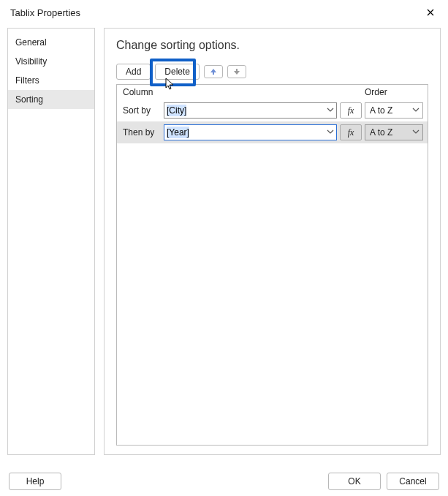  I want to click on arrow-down-icon, so click(237, 72).